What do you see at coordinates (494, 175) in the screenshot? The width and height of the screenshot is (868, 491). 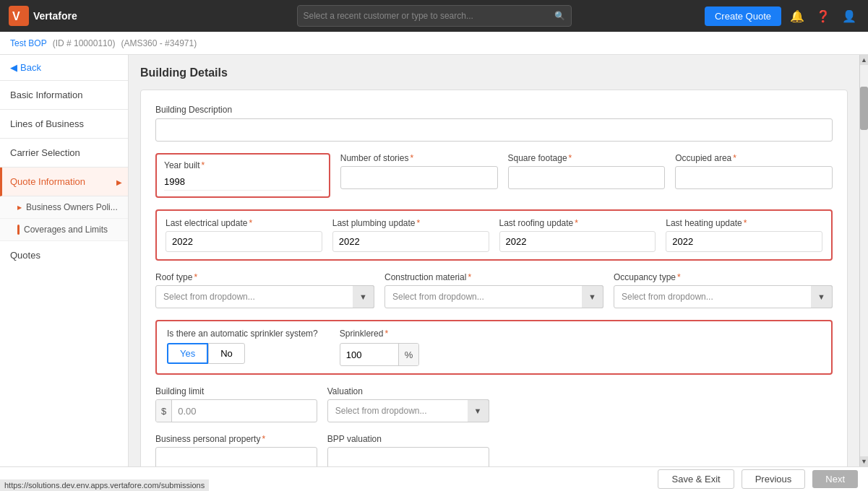 I see `dimensions-row: Year built* Number of stories* Square fo…` at bounding box center [494, 175].